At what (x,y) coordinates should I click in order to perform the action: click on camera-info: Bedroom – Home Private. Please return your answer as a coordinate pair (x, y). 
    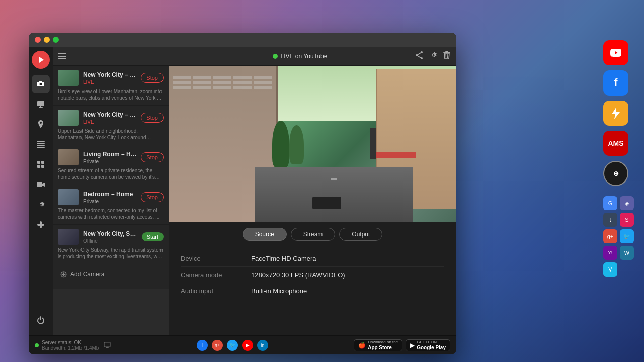
    Looking at the image, I should click on (110, 197).